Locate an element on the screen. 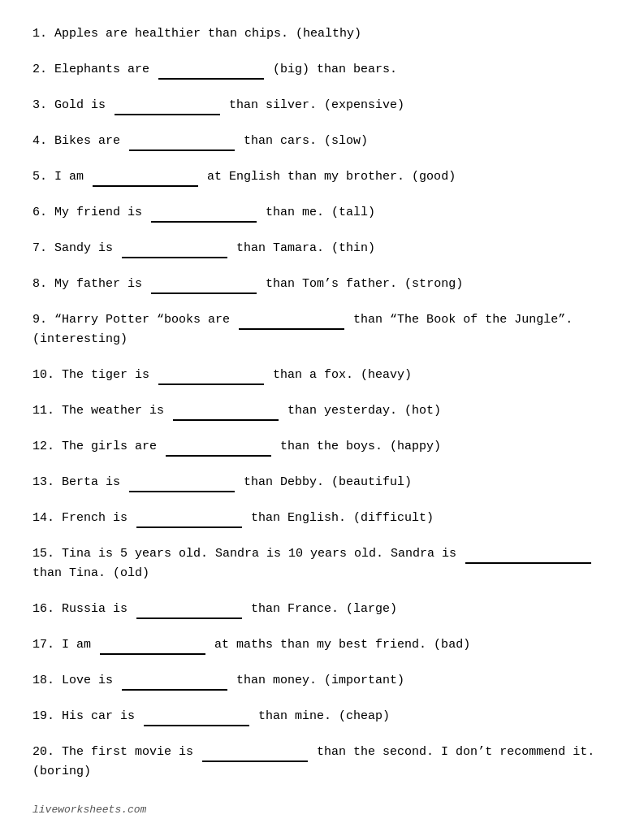  item-text-after: than me. (tall) is located at coordinates (320, 213).